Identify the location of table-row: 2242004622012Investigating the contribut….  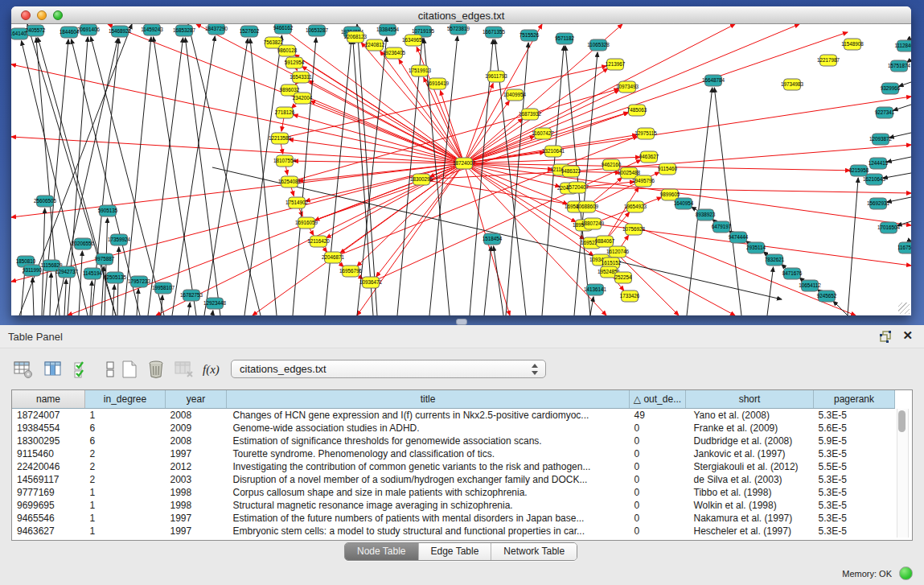
(454, 467).